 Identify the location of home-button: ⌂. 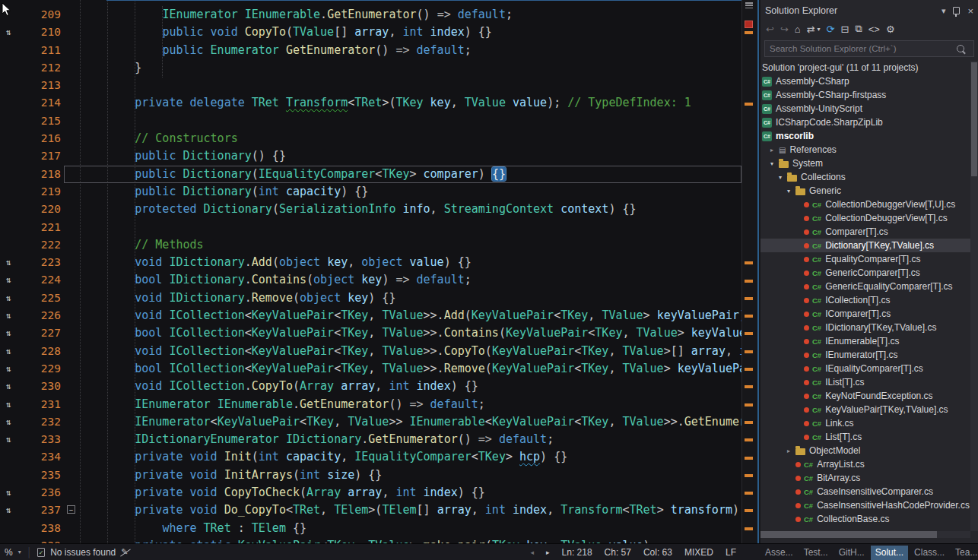
(798, 29).